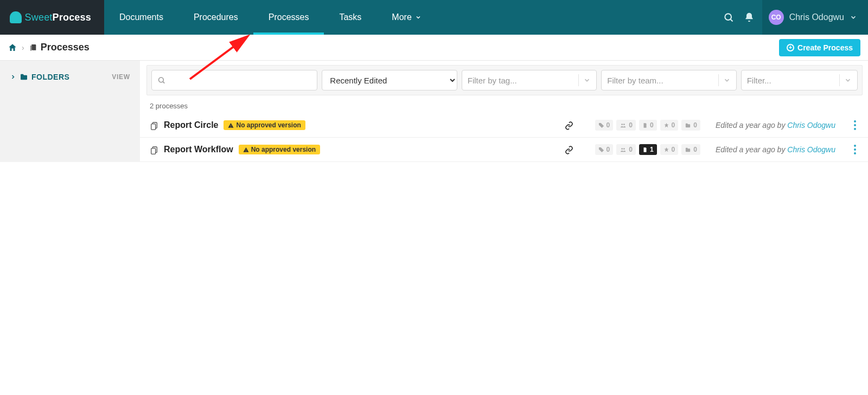 The width and height of the screenshot is (868, 395). What do you see at coordinates (13, 77) in the screenshot?
I see `chevron-right-icon` at bounding box center [13, 77].